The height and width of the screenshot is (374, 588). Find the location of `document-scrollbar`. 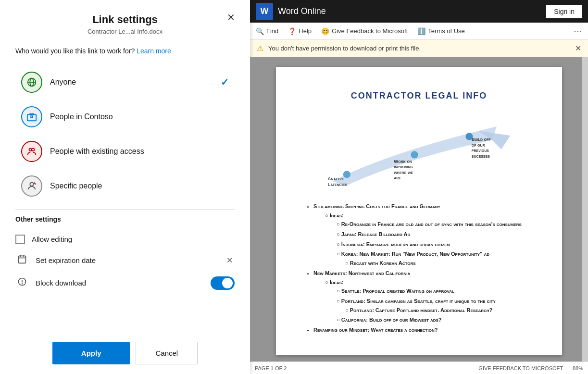

document-scrollbar is located at coordinates (585, 210).